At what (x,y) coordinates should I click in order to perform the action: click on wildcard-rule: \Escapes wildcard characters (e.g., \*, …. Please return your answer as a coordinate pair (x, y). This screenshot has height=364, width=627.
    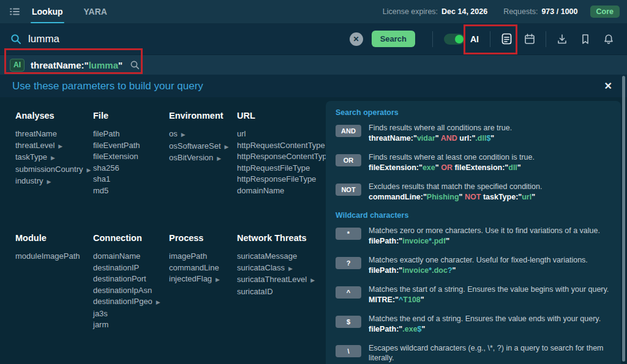
    Looking at the image, I should click on (474, 354).